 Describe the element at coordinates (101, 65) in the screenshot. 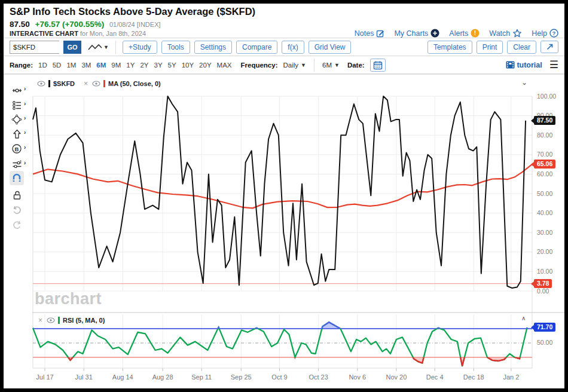

I see `range-6m: 6M` at that location.